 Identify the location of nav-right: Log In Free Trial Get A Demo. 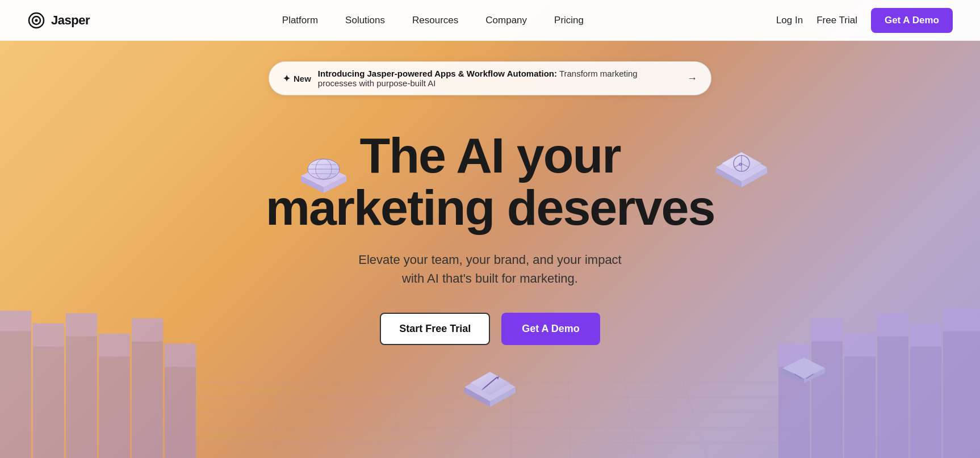
(864, 20).